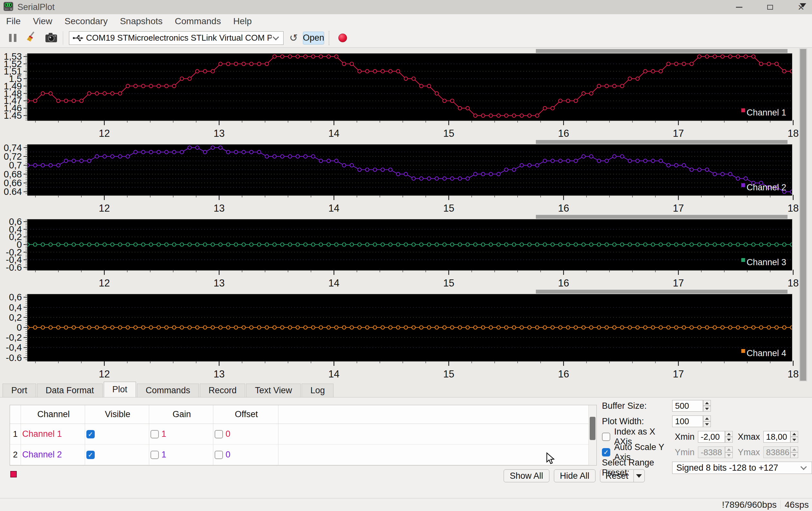 The height and width of the screenshot is (511, 812). Describe the element at coordinates (42, 21) in the screenshot. I see `menu-view: View` at that location.